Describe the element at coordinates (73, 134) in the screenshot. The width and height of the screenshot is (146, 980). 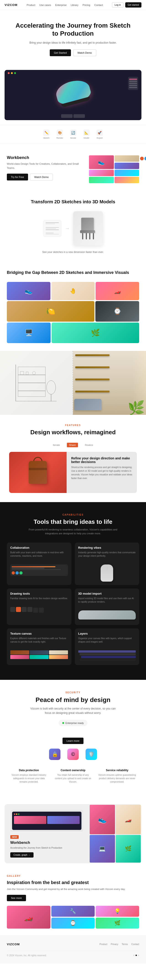
I see `features-row: ✏️ Sketch 🎨 Render 🔄 Iterate 📐 Model 🚀 E…` at that location.